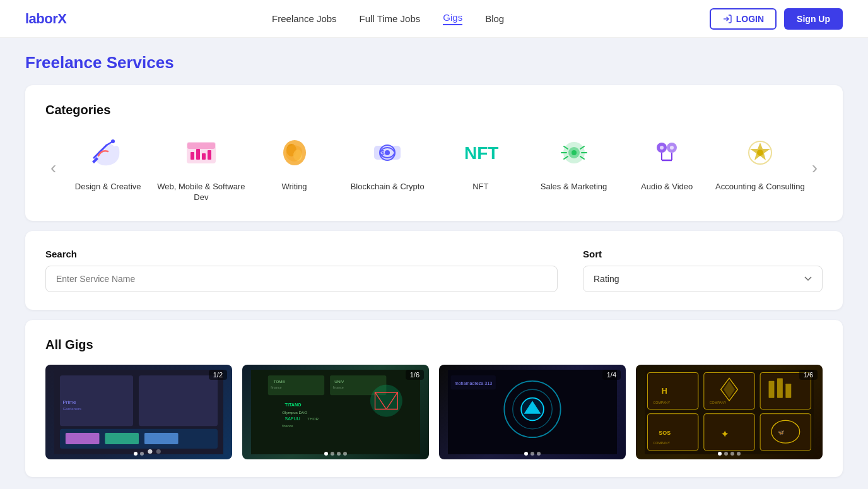  What do you see at coordinates (387, 153) in the screenshot?
I see `blockchain-icon: $` at bounding box center [387, 153].